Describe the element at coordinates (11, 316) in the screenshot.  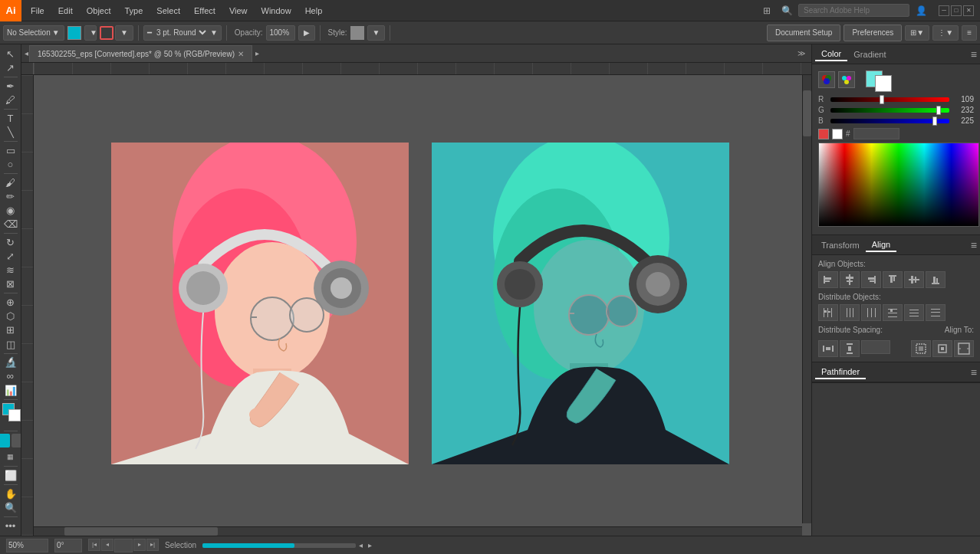
I see `perspective-tool: ⬡` at that location.